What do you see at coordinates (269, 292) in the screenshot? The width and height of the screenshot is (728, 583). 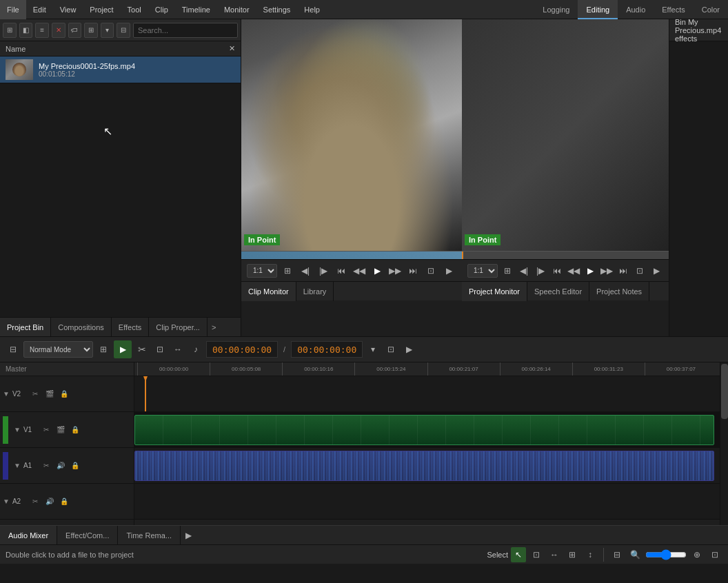 I see `tab-clip-monitor: Clip Monitor` at bounding box center [269, 292].